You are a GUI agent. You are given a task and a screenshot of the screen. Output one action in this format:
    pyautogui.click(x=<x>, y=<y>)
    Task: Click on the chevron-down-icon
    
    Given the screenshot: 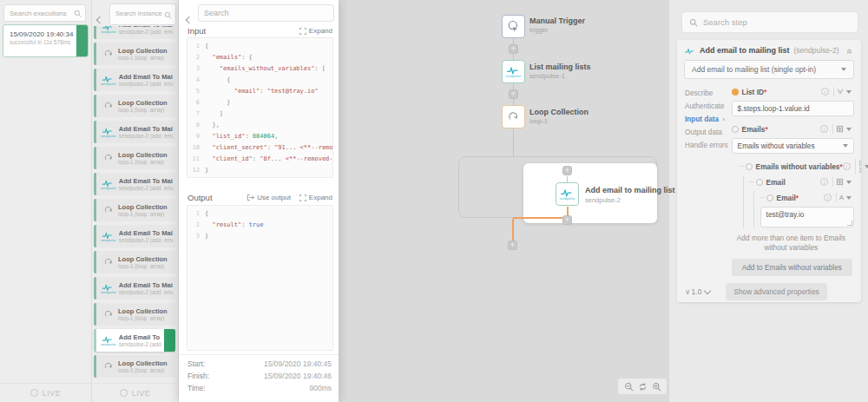 What is the action you would take?
    pyautogui.click(x=849, y=182)
    